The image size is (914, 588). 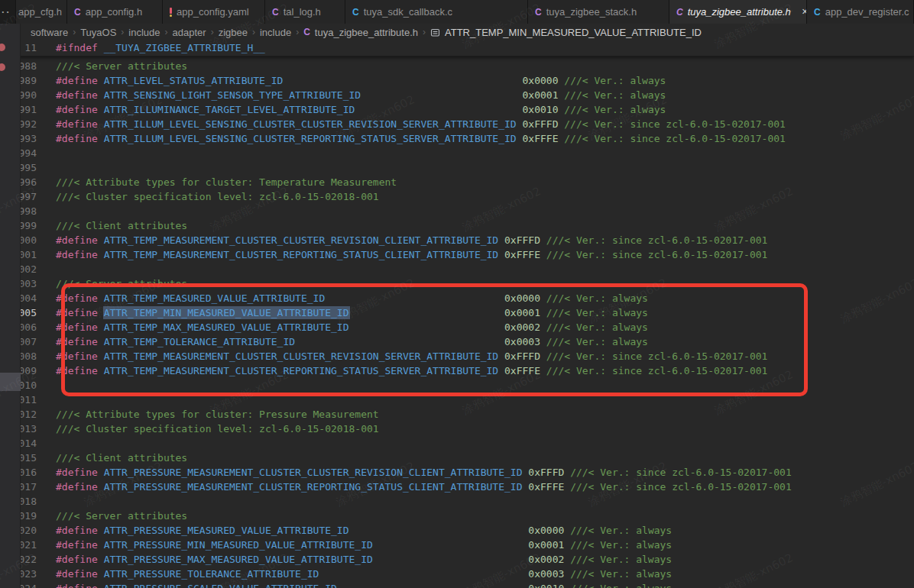 What do you see at coordinates (457, 371) in the screenshot?
I see `code-line-1009: 1009#define ATTR_TEMP_MEASUREMENT_CLUSTE…` at bounding box center [457, 371].